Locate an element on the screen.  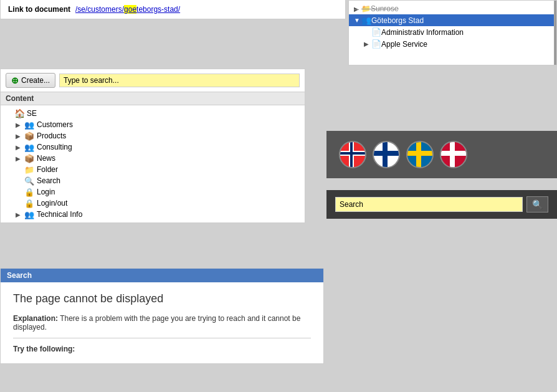
flag-sweden is located at coordinates (420, 155).